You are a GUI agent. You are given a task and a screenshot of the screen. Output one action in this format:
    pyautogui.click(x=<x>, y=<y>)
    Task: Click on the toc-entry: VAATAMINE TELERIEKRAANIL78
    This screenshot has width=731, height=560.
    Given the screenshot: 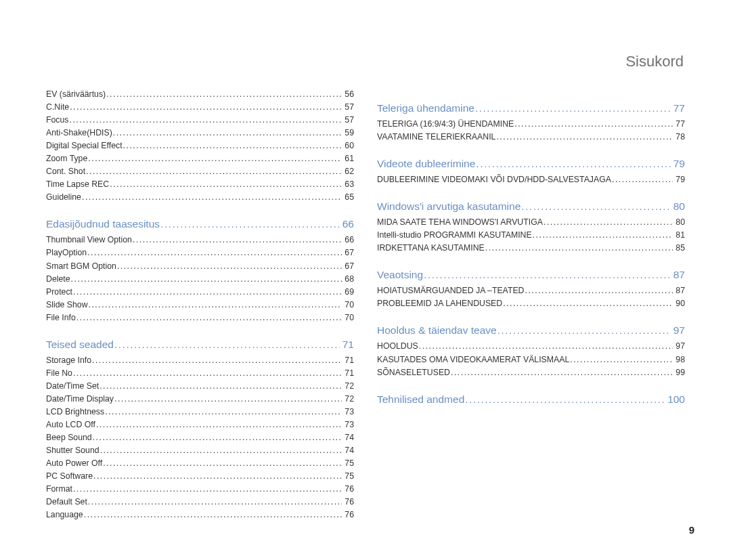 What is the action you would take?
    pyautogui.click(x=531, y=137)
    